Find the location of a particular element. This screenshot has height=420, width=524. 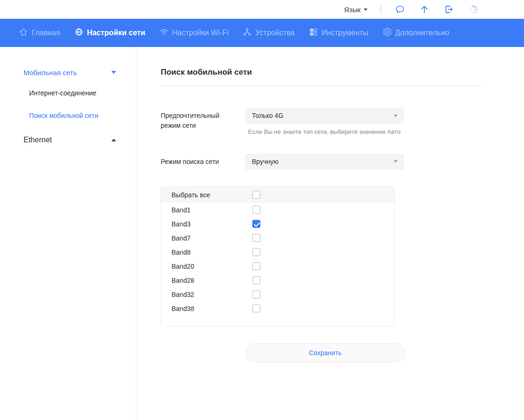

band32-checkbox is located at coordinates (257, 294).